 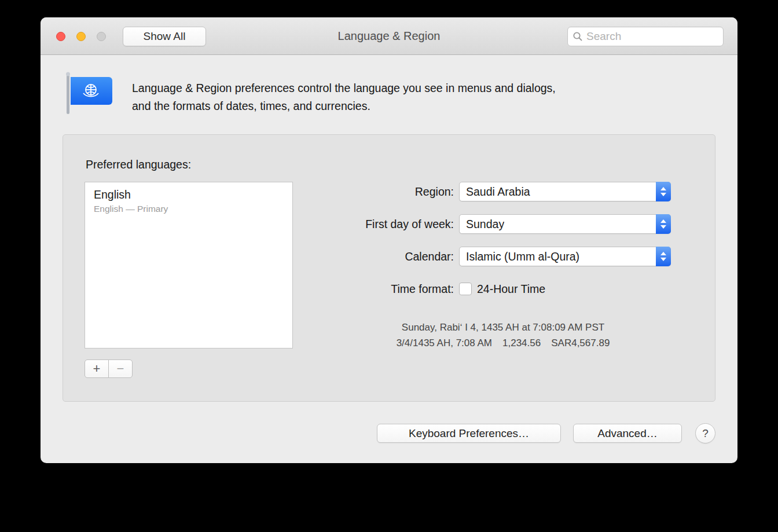 I want to click on first-day-value: Sunday, so click(x=482, y=225).